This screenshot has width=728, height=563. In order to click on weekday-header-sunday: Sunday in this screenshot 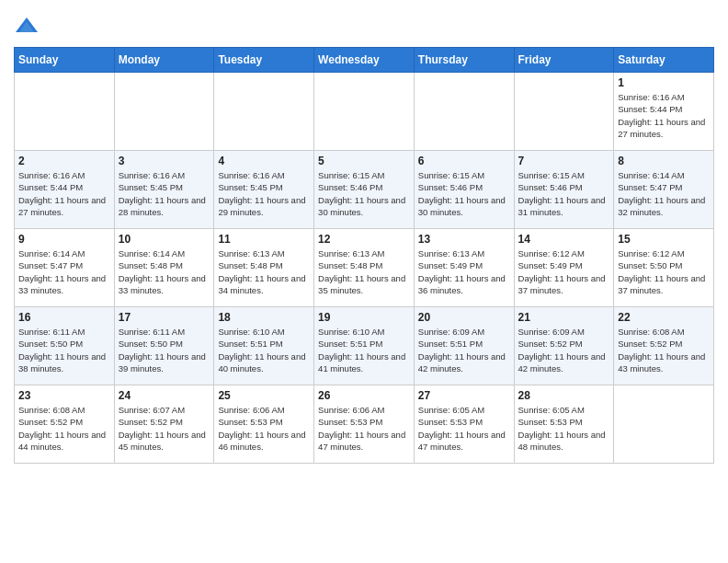, I will do `click(64, 61)`.